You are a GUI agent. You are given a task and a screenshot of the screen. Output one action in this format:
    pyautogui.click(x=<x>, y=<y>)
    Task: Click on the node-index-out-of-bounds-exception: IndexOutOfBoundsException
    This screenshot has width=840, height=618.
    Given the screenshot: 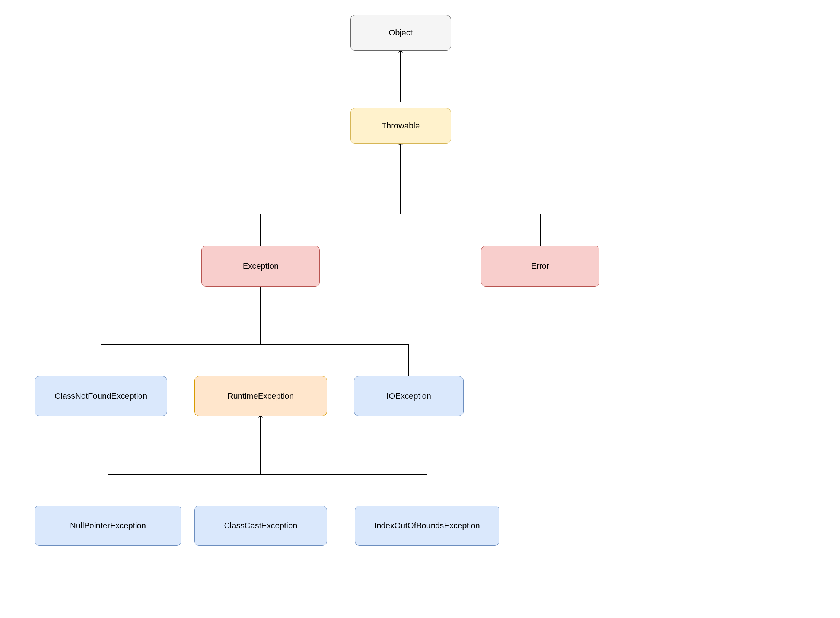 What is the action you would take?
    pyautogui.click(x=427, y=526)
    